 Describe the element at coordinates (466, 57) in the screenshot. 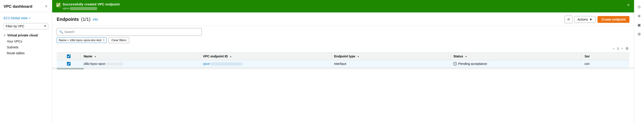

I see `th-status-sort-icon: ▼` at that location.